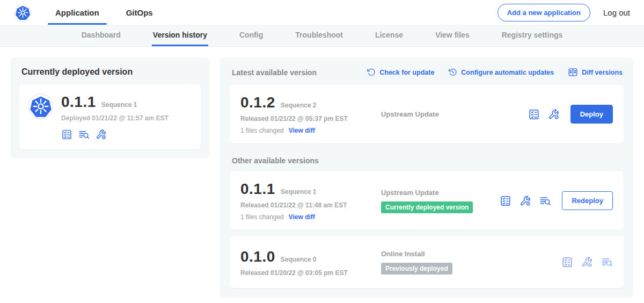 This screenshot has width=644, height=303. Describe the element at coordinates (564, 13) in the screenshot. I see `top-nav-right: Add a new application Log out` at that location.